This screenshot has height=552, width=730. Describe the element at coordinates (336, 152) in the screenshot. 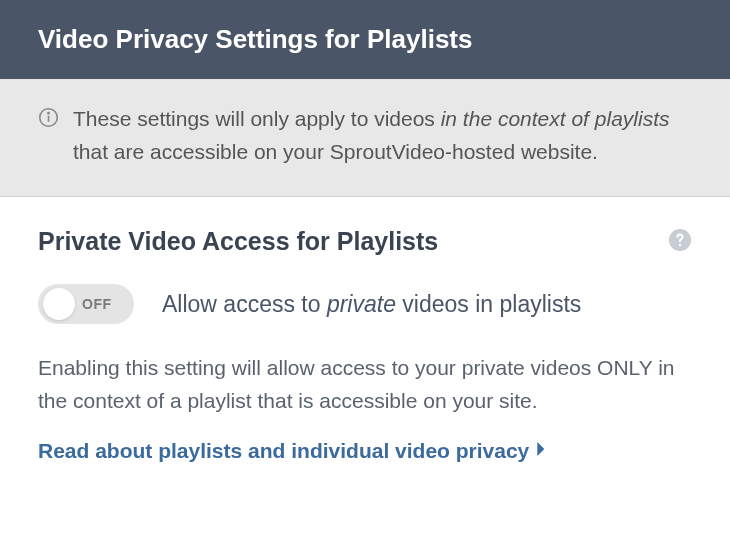

I see `info-text-suffix: that are accessible on your SproutVideo-…` at that location.